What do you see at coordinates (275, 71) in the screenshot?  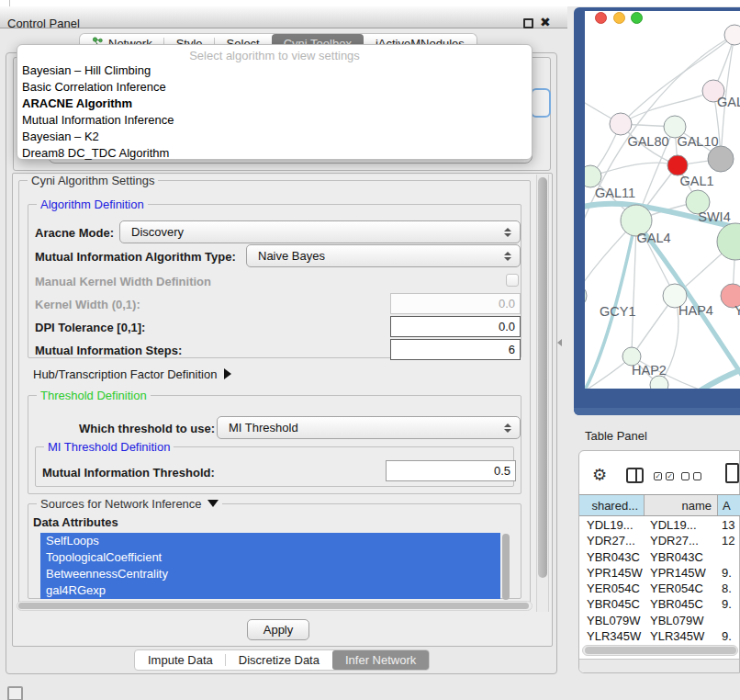 I see `algorithm-option: Bayesian – Hill Climbing` at bounding box center [275, 71].